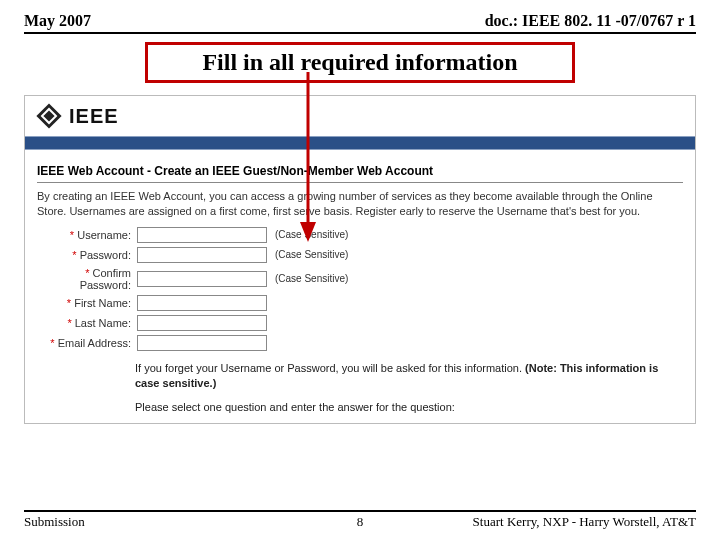  Describe the element at coordinates (360, 143) in the screenshot. I see `ieee-blue-bar` at that location.